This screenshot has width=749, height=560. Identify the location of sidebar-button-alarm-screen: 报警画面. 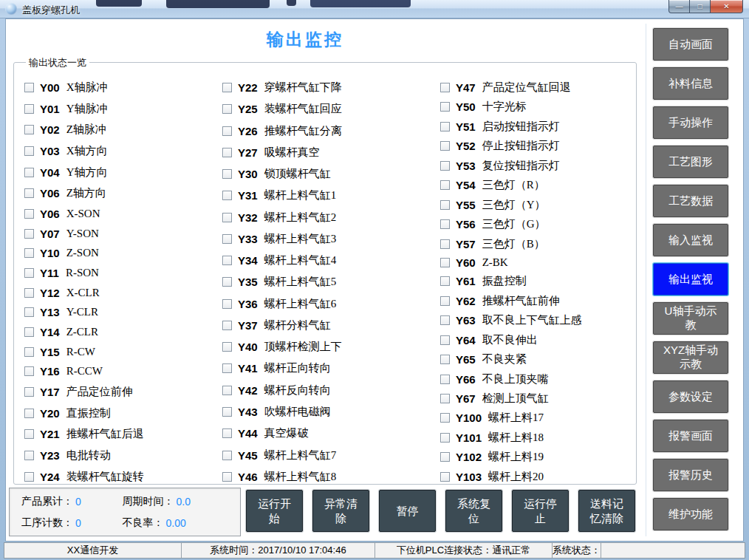
(691, 436).